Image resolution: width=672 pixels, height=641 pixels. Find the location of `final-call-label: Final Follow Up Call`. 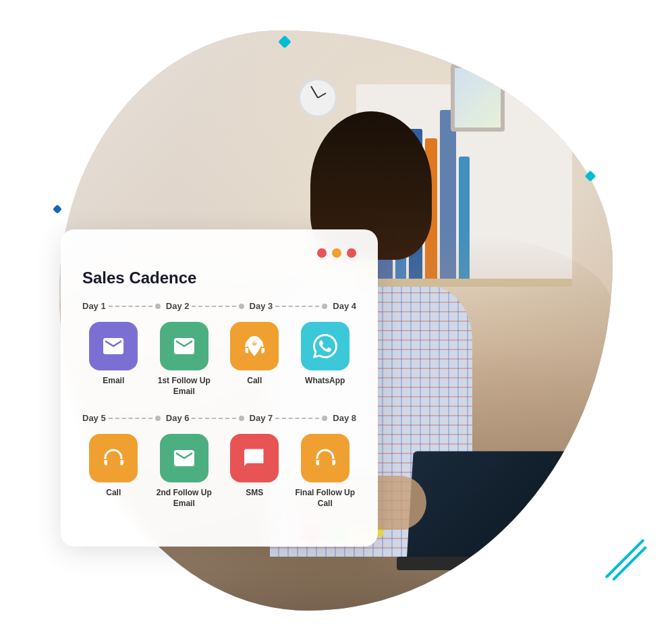

final-call-label: Final Follow Up Call is located at coordinates (325, 498).